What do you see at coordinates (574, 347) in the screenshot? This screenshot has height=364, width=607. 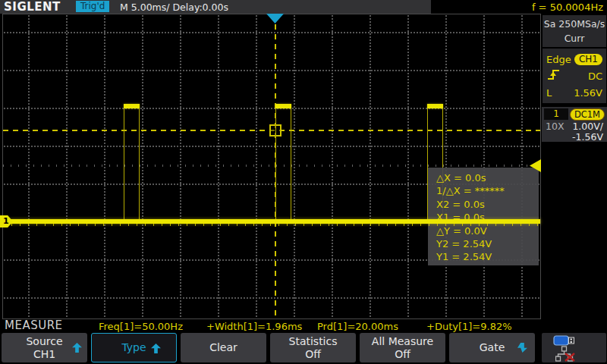 I see `status-icon-box` at bounding box center [574, 347].